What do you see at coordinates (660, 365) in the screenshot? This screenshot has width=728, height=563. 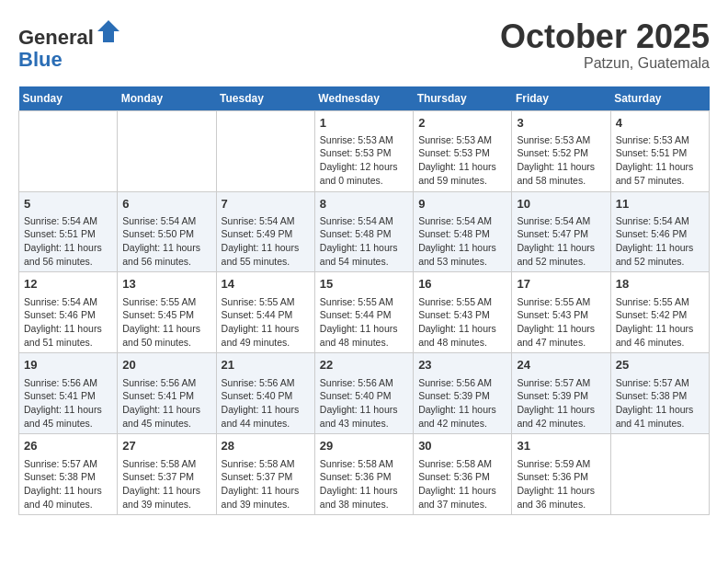 I see `day-number: 25` at bounding box center [660, 365].